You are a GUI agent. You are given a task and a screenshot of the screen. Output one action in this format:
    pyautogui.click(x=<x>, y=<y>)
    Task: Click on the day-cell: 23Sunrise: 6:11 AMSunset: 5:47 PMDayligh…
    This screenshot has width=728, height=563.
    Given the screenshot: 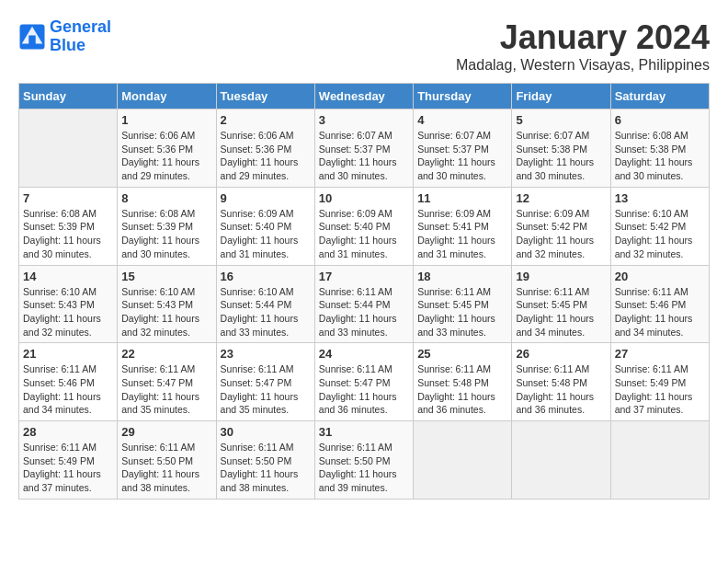 What is the action you would take?
    pyautogui.click(x=265, y=383)
    